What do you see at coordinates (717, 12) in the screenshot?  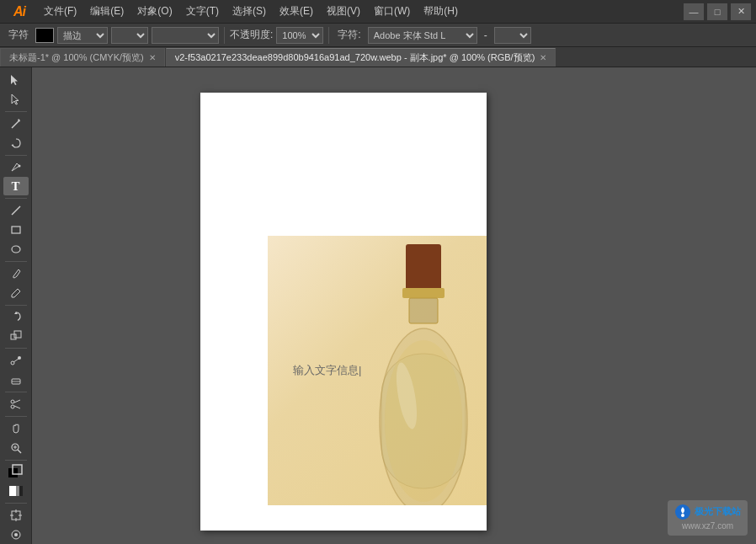 I see `maximize-button: □` at bounding box center [717, 12].